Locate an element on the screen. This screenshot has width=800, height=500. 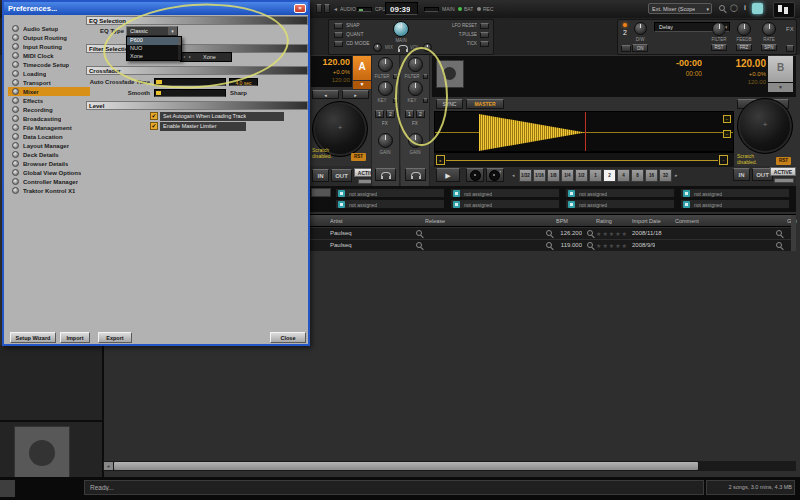
column-header-comment: Comment is located at coordinates (687, 221).